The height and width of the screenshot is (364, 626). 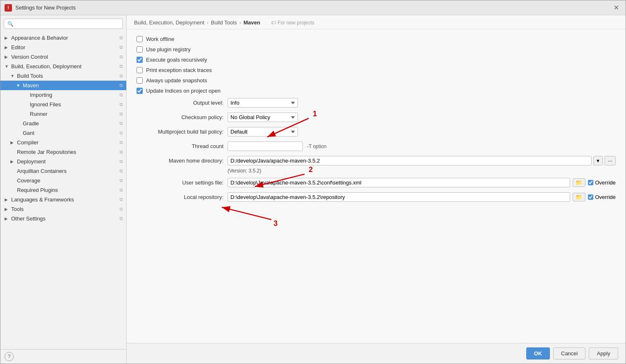 What do you see at coordinates (63, 38) in the screenshot?
I see `sidebar-item-appearance: ▶Appearance & Behavior⧉` at bounding box center [63, 38].